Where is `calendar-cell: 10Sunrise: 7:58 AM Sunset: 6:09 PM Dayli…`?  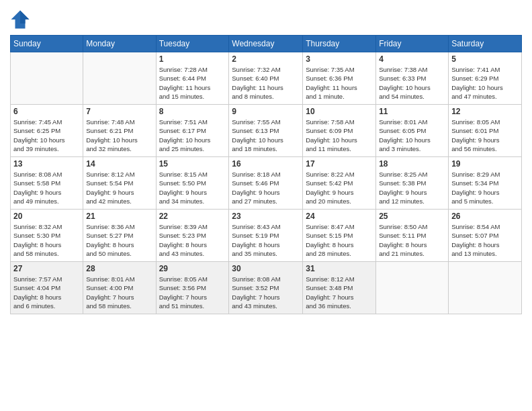
calendar-cell: 10Sunrise: 7:58 AM Sunset: 6:09 PM Dayli… is located at coordinates (340, 131).